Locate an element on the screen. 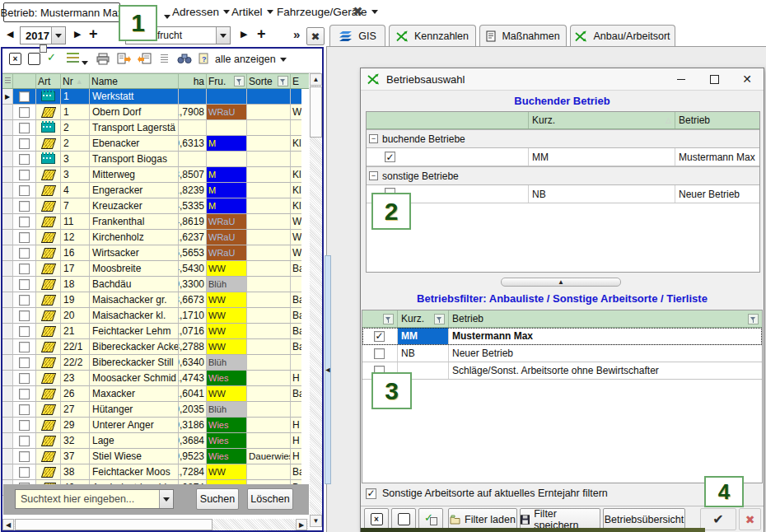  table-row: 37Stiel Wiese0,9523WiesDauerwieseH is located at coordinates (156, 456).